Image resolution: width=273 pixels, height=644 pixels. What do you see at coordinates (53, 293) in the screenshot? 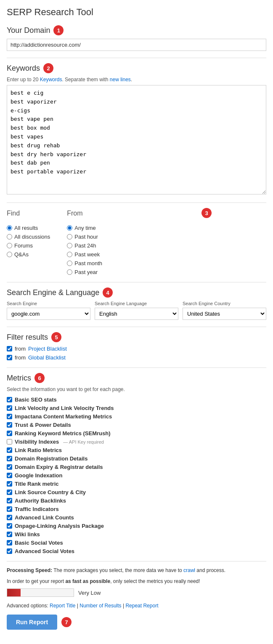
I see `search-engine-title: Search Engine & Language` at bounding box center [53, 293].